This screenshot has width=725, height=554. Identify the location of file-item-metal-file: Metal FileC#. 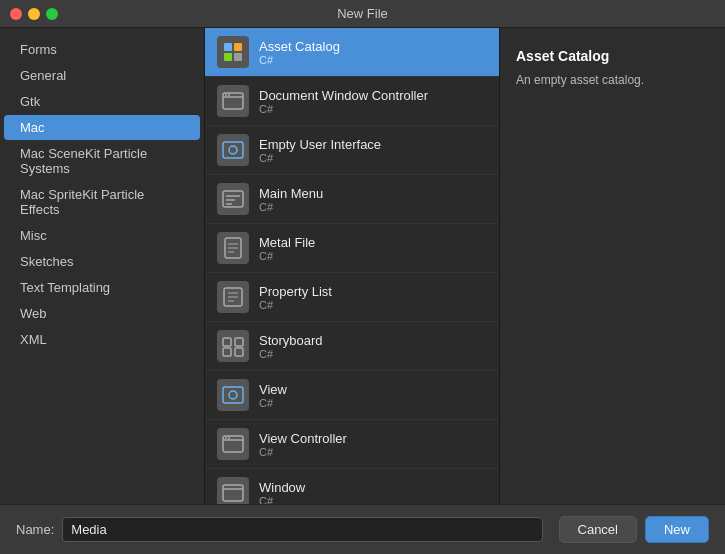
(352, 248).